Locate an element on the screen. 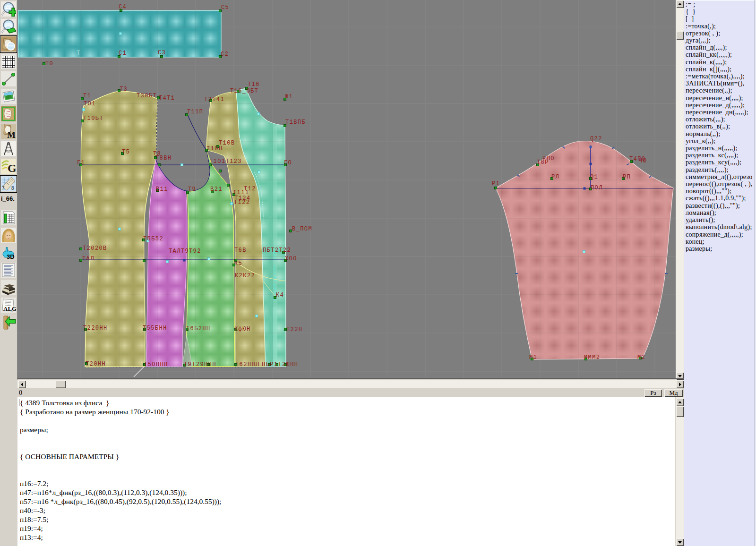 The width and height of the screenshot is (756, 546). svg-text: С2 is located at coordinates (225, 54).